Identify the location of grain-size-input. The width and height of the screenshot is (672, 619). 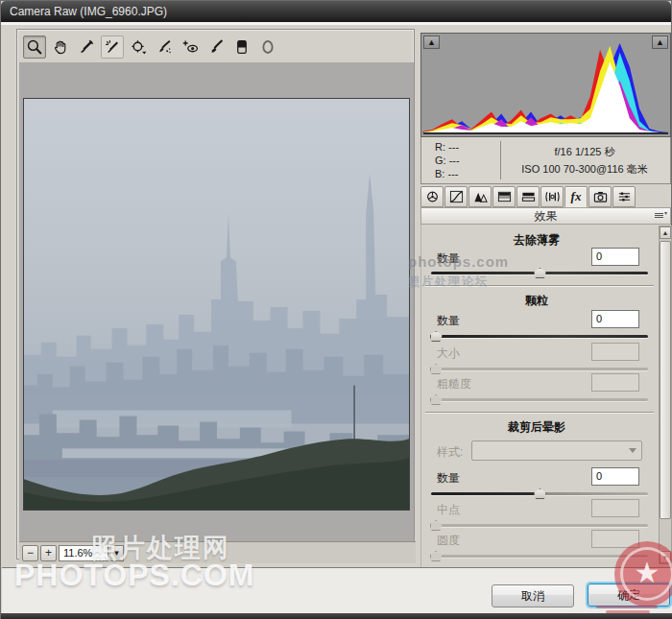
(615, 351).